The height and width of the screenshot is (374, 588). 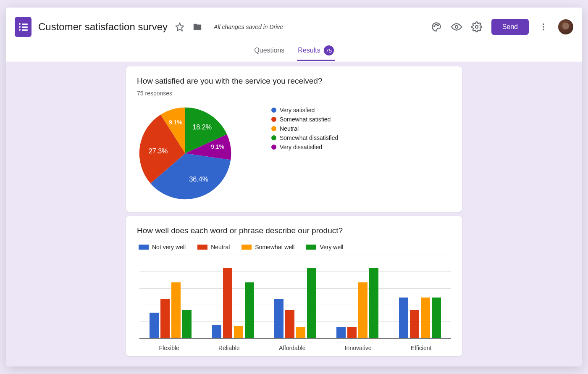 What do you see at coordinates (218, 147) in the screenshot?
I see `pie-label-purple: 9.1%` at bounding box center [218, 147].